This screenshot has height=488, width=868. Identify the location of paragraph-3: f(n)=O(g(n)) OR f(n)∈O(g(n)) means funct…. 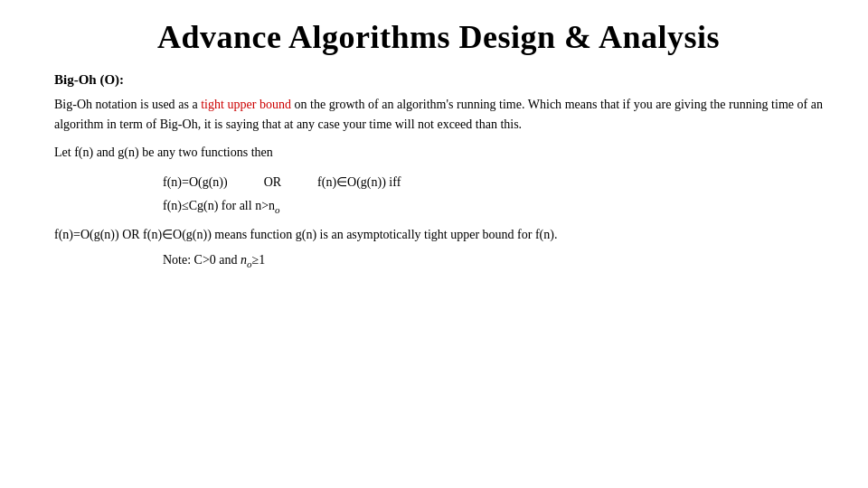
(439, 235).